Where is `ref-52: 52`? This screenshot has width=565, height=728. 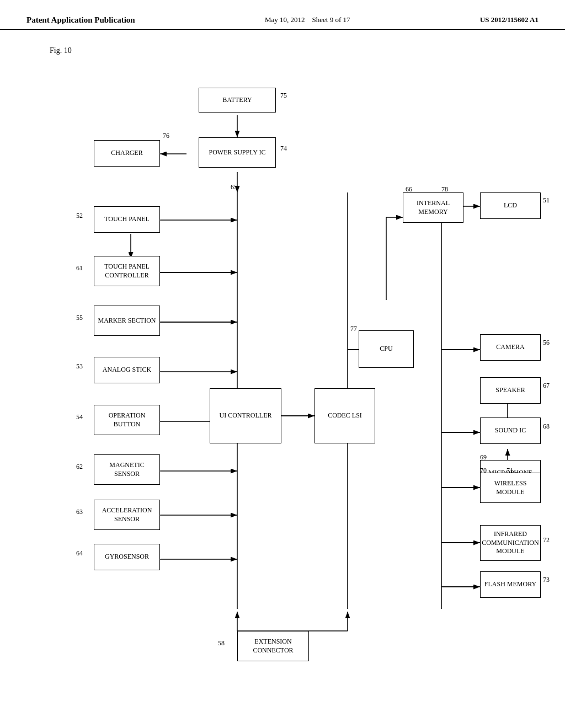
ref-52: 52 is located at coordinates (79, 216).